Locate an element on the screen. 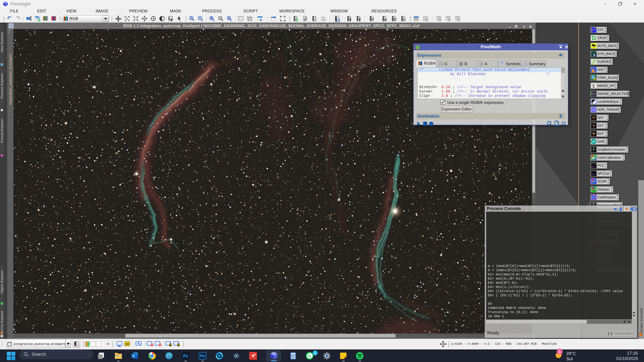  svg-text: S is located at coordinates (594, 125).